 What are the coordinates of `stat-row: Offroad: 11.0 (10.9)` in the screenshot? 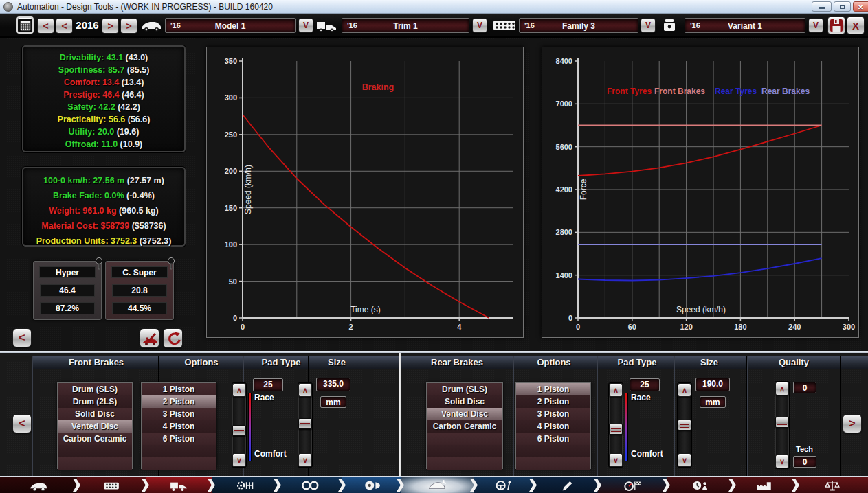 It's located at (104, 144).